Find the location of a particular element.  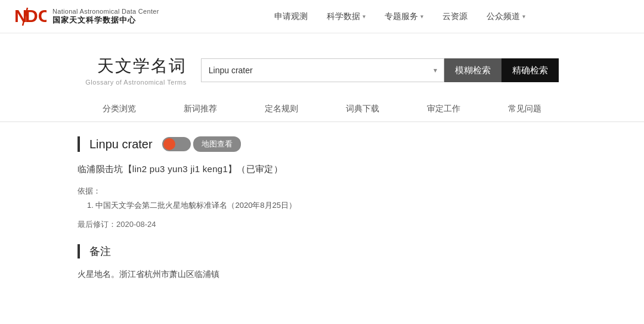

term-name: Linpu crater is located at coordinates (121, 144).